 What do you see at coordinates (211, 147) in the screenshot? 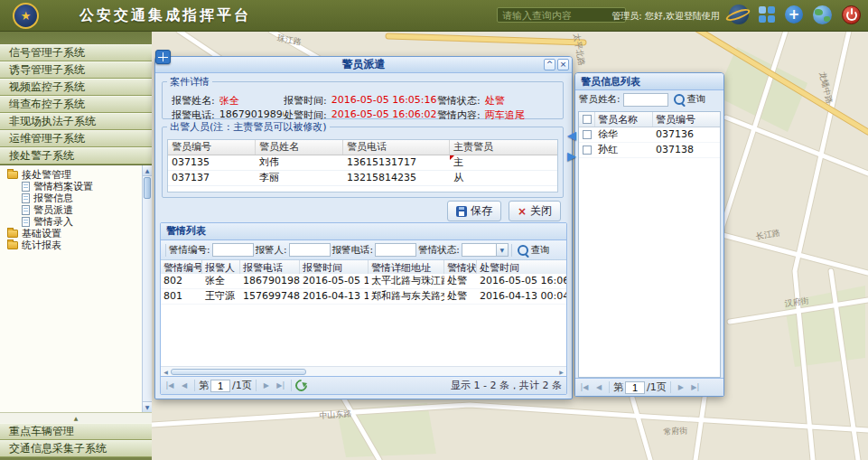
I see `column-header: 警员编号` at bounding box center [211, 147].